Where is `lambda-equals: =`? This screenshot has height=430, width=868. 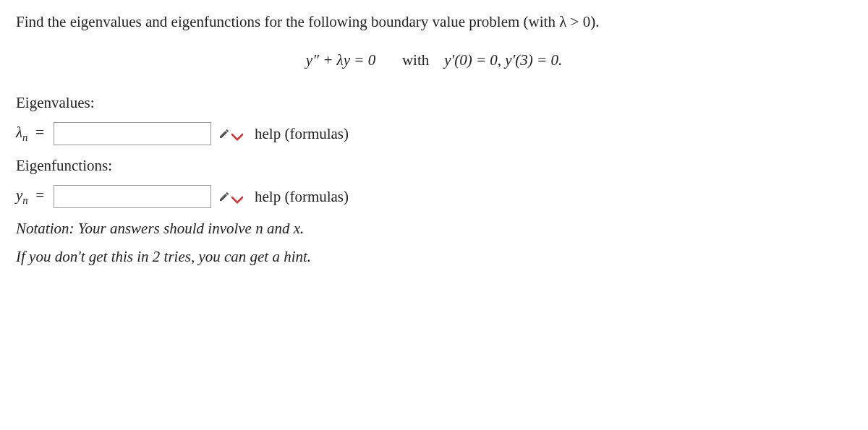
lambda-equals: = is located at coordinates (40, 132).